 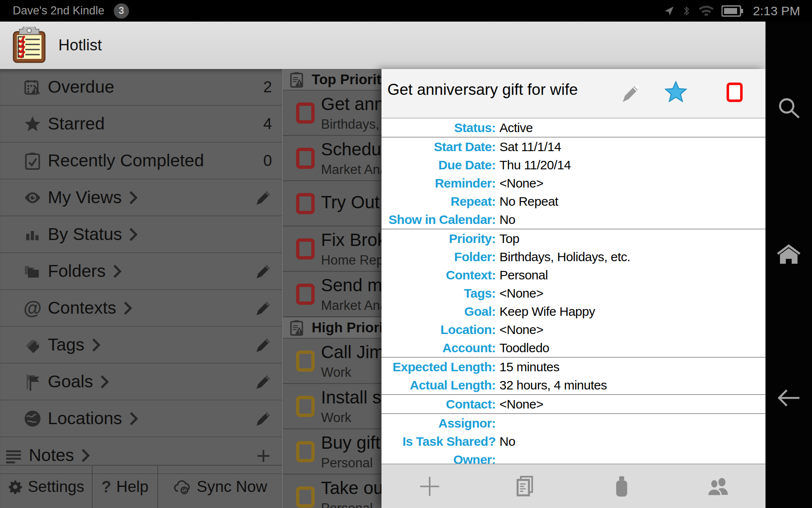 I want to click on task-detail-title: Get anniversary gift for wife, so click(x=483, y=90).